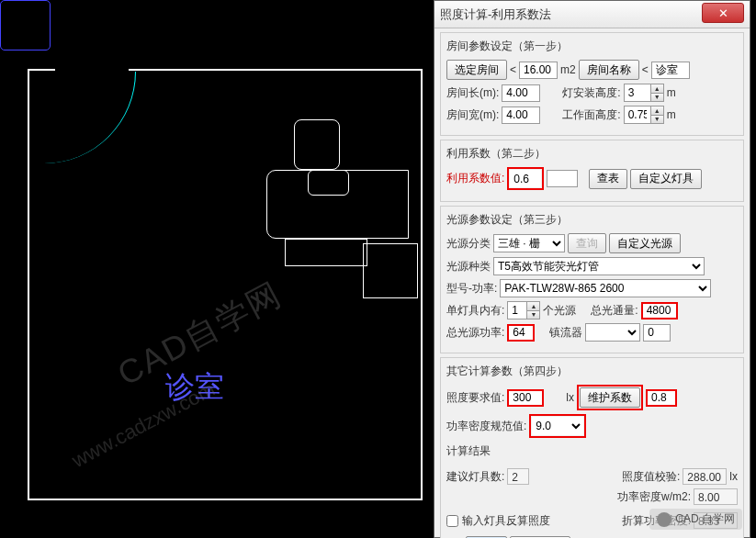 The width and height of the screenshot is (756, 538). I want to click on length-input, so click(521, 94).